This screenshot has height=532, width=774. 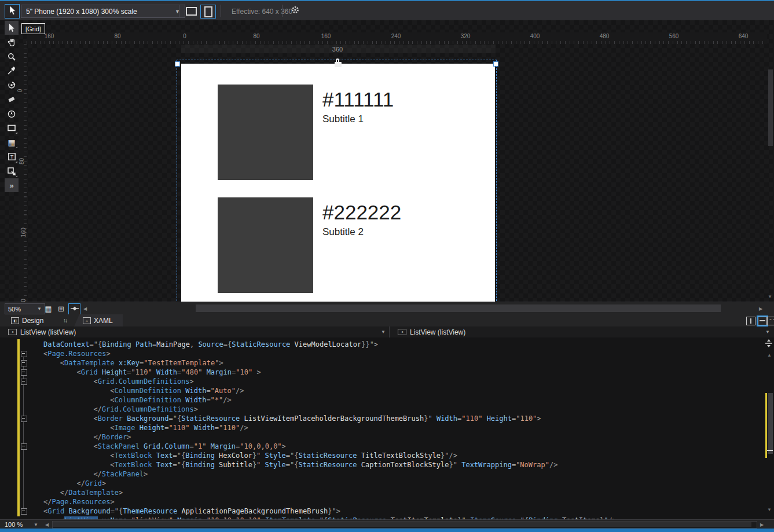 What do you see at coordinates (674, 36) in the screenshot?
I see `h-ruler-label: 560` at bounding box center [674, 36].